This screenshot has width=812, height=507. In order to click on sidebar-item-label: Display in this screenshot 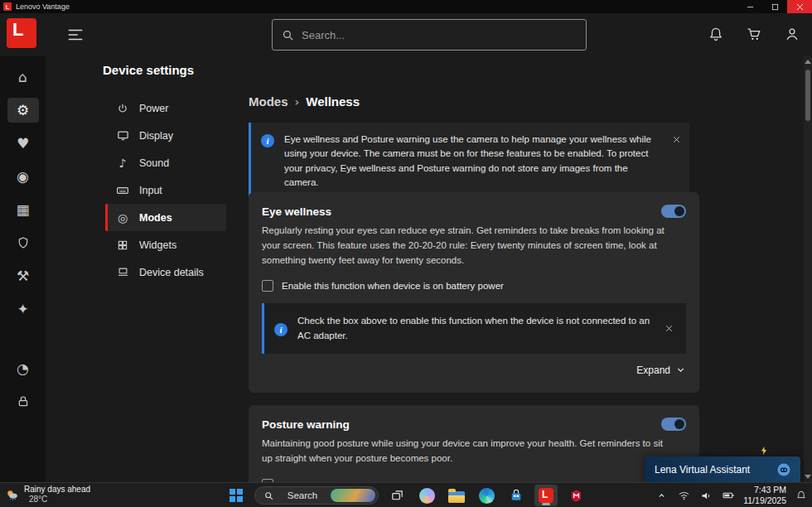, I will do `click(156, 136)`.